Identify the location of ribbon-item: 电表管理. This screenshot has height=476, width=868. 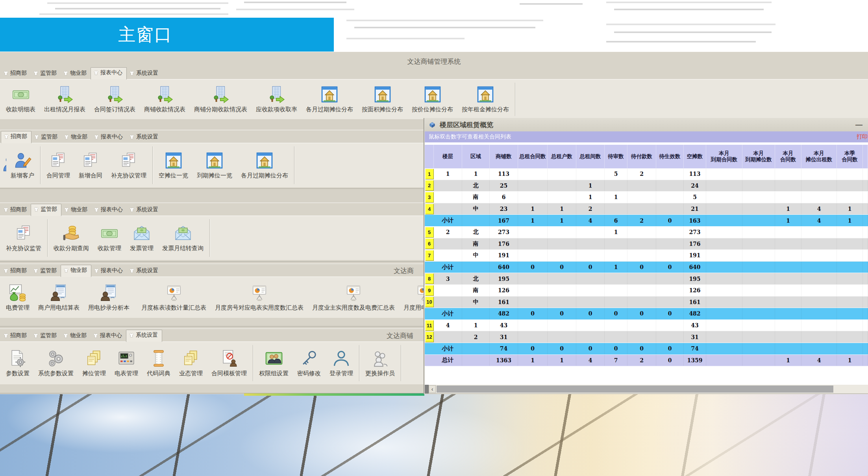
(126, 363).